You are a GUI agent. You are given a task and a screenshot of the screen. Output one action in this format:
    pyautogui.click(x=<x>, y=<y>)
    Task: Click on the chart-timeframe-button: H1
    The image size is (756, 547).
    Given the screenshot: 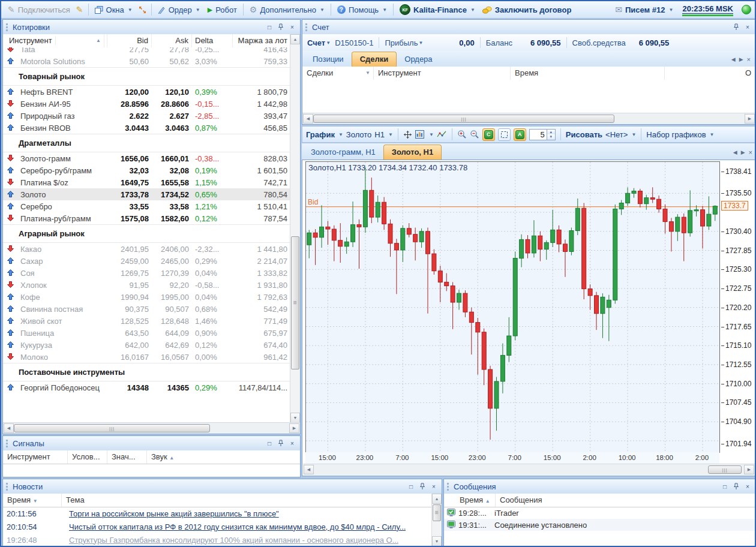 What is the action you would take?
    pyautogui.click(x=379, y=134)
    